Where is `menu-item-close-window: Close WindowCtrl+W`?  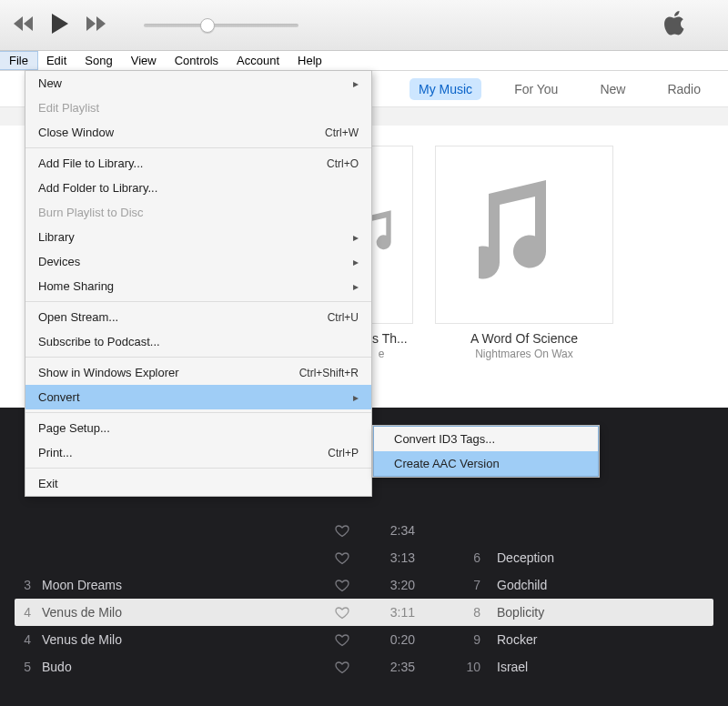
menu-item-close-window: Close WindowCtrl+W is located at coordinates (198, 133).